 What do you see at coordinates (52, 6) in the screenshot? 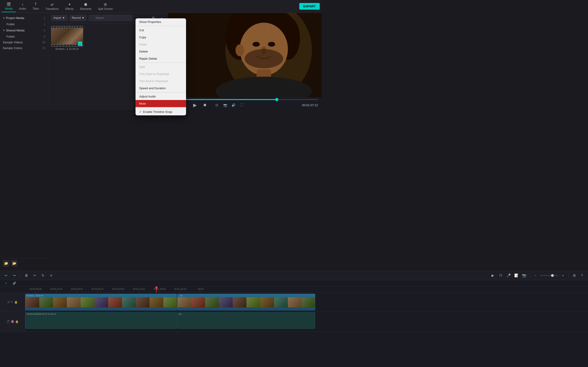
I see `tab-transitions: ⇄ Transitions` at bounding box center [52, 6].